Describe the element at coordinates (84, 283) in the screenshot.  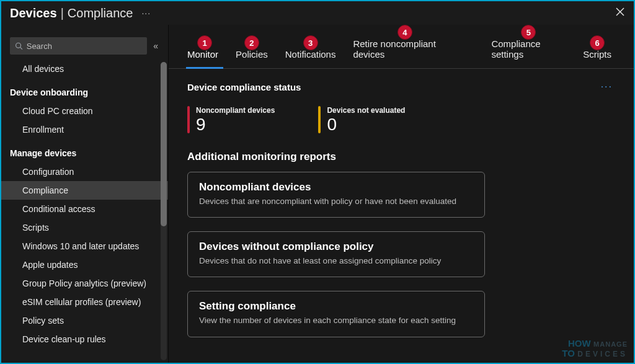
I see `nav-item: Group Policy analytics (preview)` at that location.